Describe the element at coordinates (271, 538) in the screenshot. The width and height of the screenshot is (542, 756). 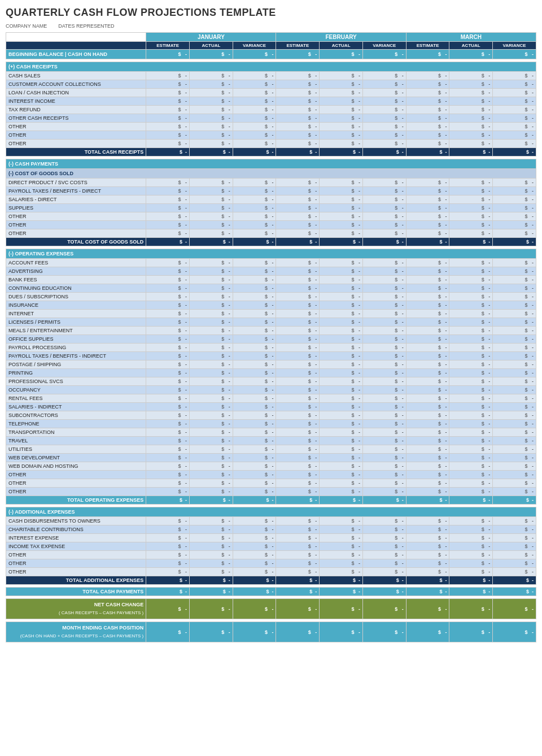
I see `table-row: INTEREST EXPENSE$ -$ -$ -$ -$ -$ -$ -$ -…` at that location.